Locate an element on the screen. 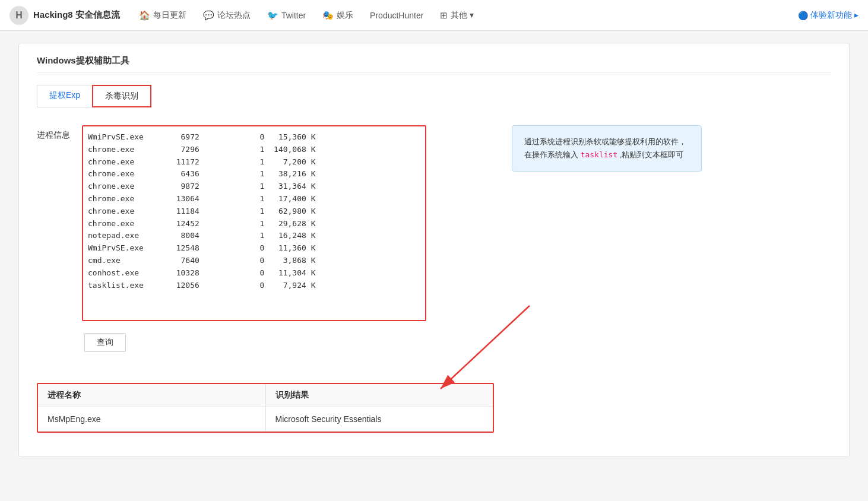 This screenshot has height=501, width=868. table-row: MsMpEng.exe Microsoft Security Essential… is located at coordinates (265, 419).